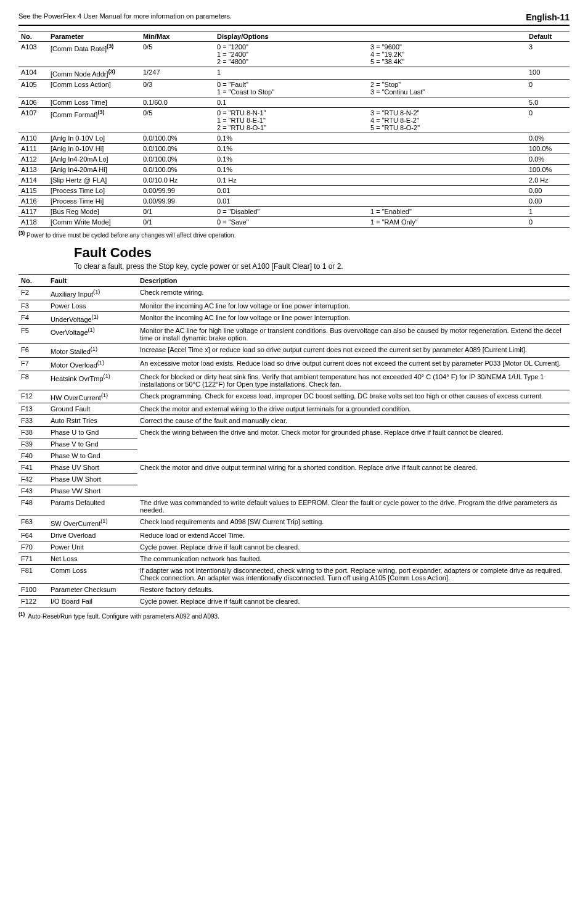 This screenshot has height=917, width=588. What do you see at coordinates (294, 523) in the screenshot?
I see `fault-row: F63SW OverCurrent(1)Check load requireme…` at bounding box center [294, 523].